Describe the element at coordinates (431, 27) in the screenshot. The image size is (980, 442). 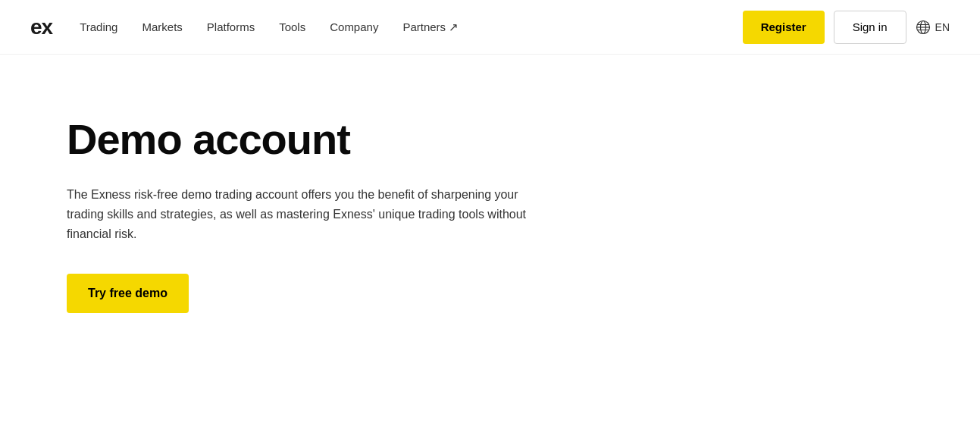
I see `nav-link-partners: Partners ↗` at that location.